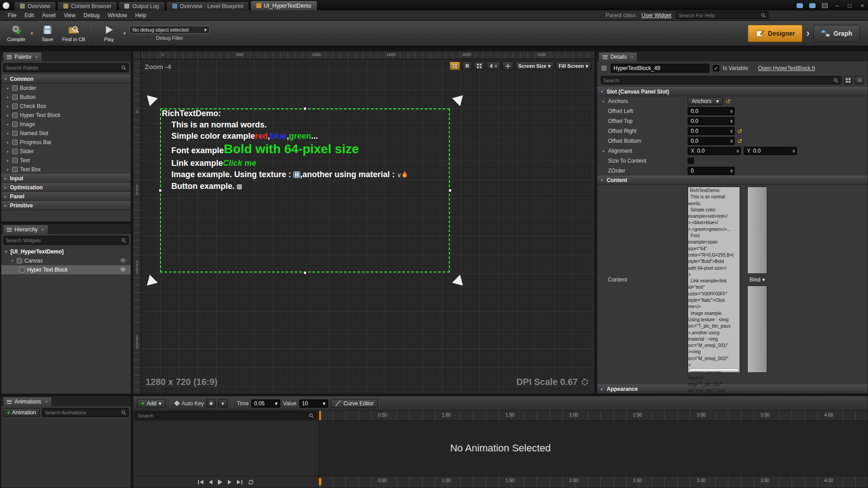  Describe the element at coordinates (151, 404) in the screenshot. I see `track-add-button: + Add ▾` at that location.